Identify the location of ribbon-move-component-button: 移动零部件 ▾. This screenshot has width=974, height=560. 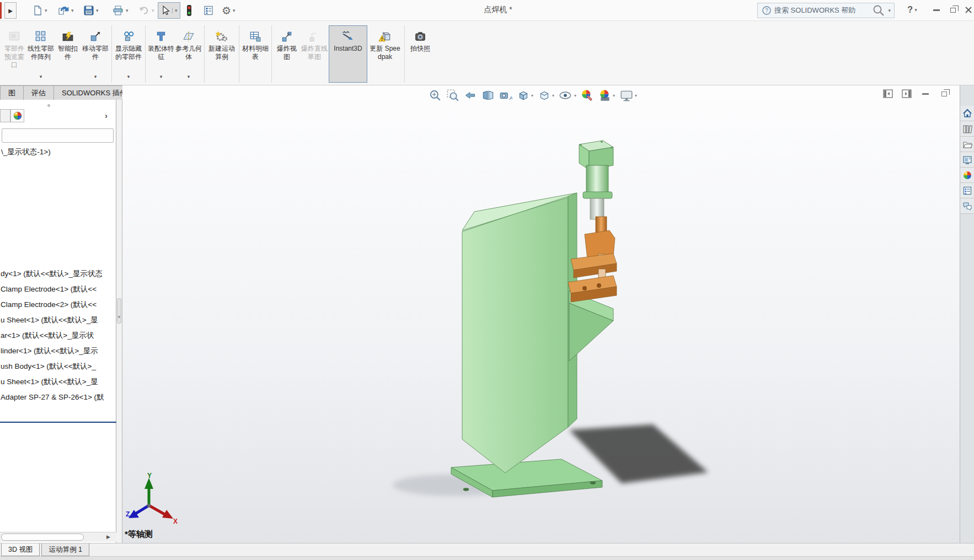
(95, 54).